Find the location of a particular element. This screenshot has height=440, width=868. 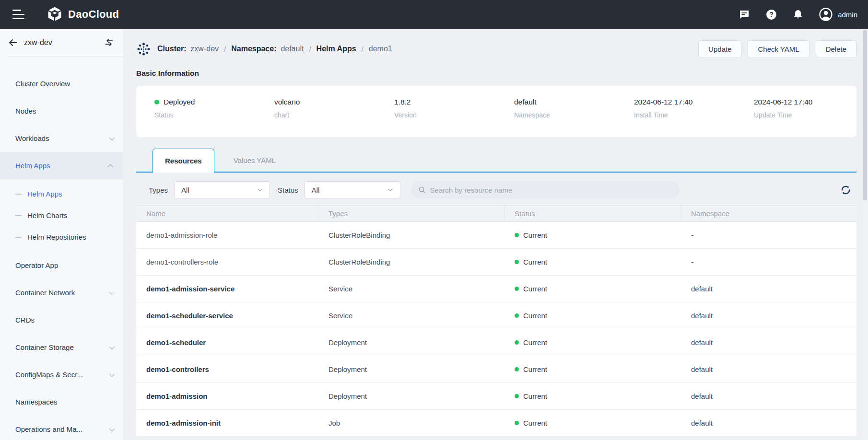

sidebar-item: ConfigMaps & Secr... is located at coordinates (61, 375).